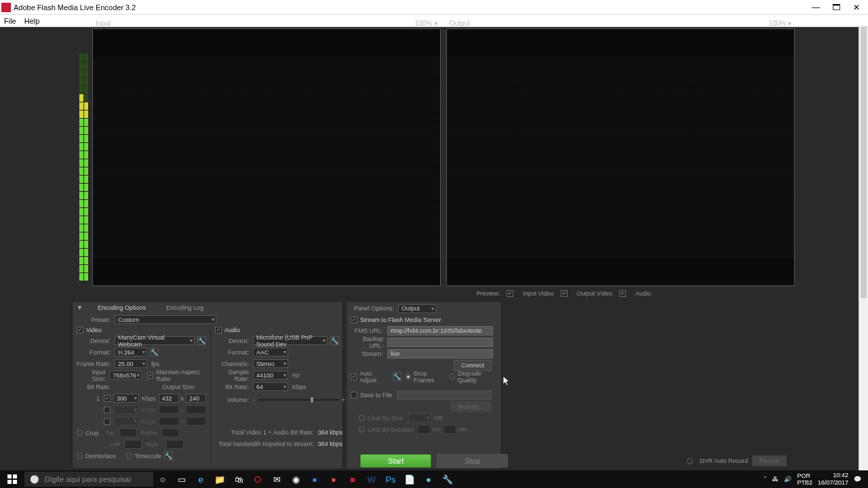  What do you see at coordinates (417, 309) in the screenshot?
I see `panel-options-dropdown: Output` at bounding box center [417, 309].